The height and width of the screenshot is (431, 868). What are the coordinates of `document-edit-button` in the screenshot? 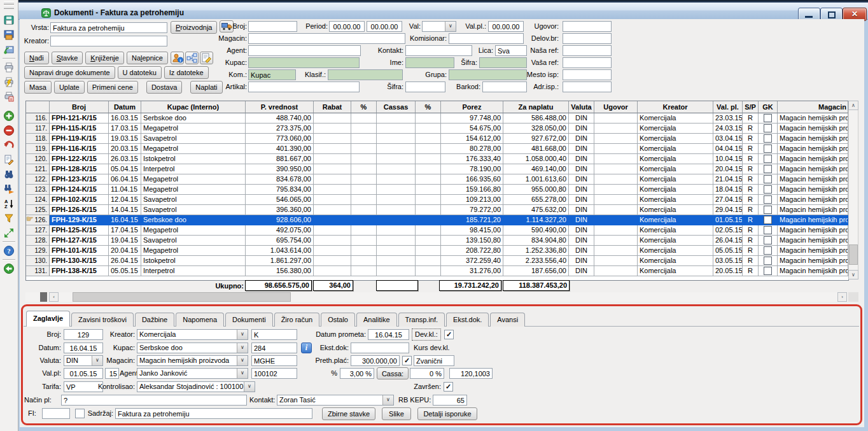 It's located at (206, 58).